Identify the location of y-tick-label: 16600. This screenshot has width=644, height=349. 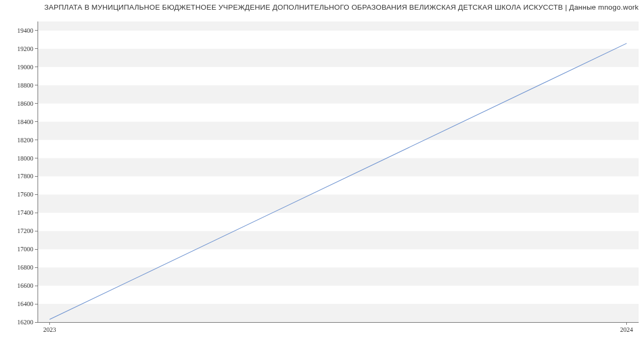
(25, 286).